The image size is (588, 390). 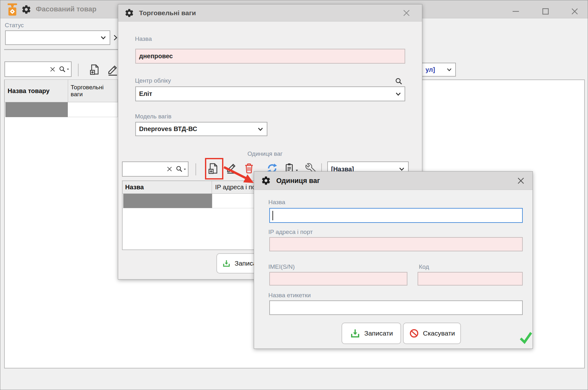 I want to click on accounting-center-combobox: Еліт, so click(x=270, y=94).